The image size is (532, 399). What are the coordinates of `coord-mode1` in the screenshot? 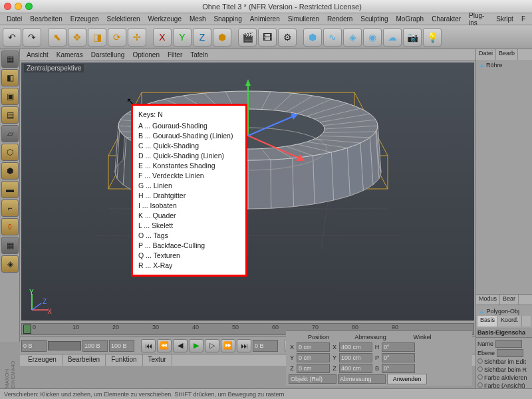 It's located at (313, 379).